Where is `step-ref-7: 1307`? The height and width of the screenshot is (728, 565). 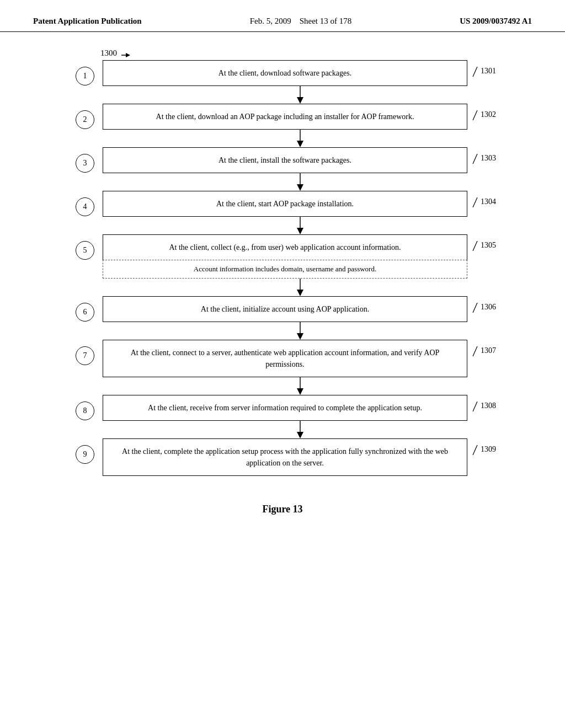 step-ref-7: 1307 is located at coordinates (482, 358).